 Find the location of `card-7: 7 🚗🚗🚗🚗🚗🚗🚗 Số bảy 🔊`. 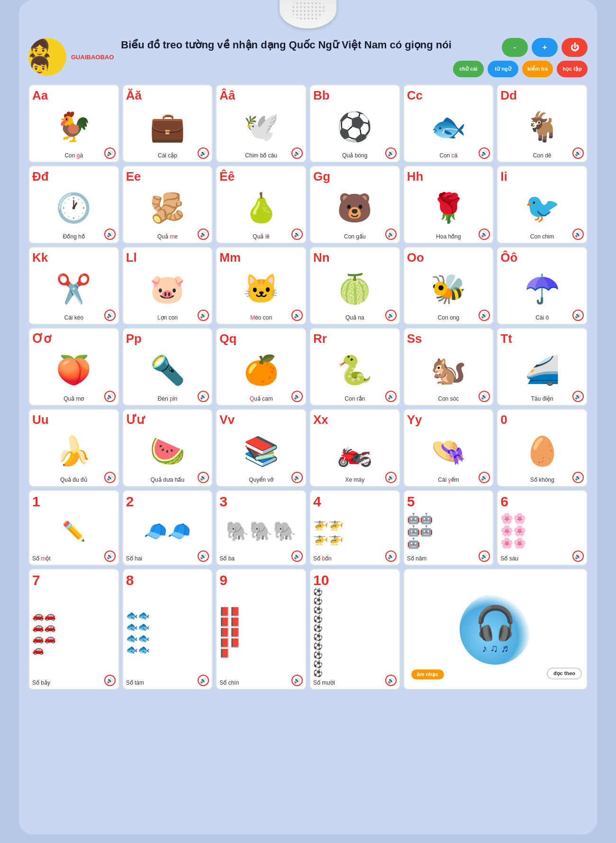

card-7: 7 🚗🚗🚗🚗🚗🚗🚗 Số bảy 🔊 is located at coordinates (74, 629).